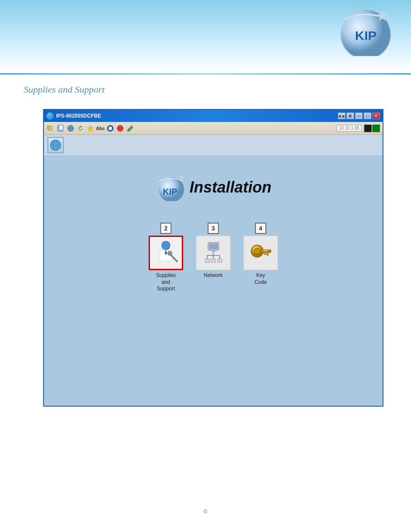 This screenshot has height=532, width=411. Describe the element at coordinates (90, 128) in the screenshot. I see `toolbar-icon-star` at that location.